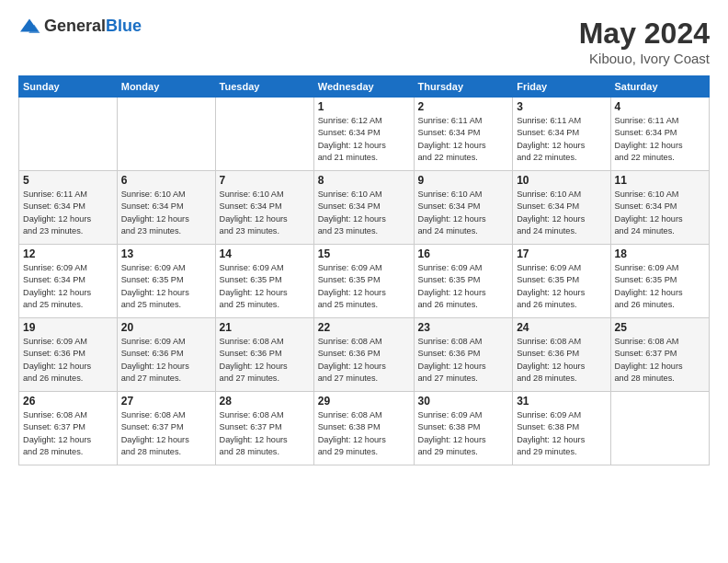 The height and width of the screenshot is (563, 728). What do you see at coordinates (93, 26) in the screenshot?
I see `logo-text: GeneralBlue` at bounding box center [93, 26].